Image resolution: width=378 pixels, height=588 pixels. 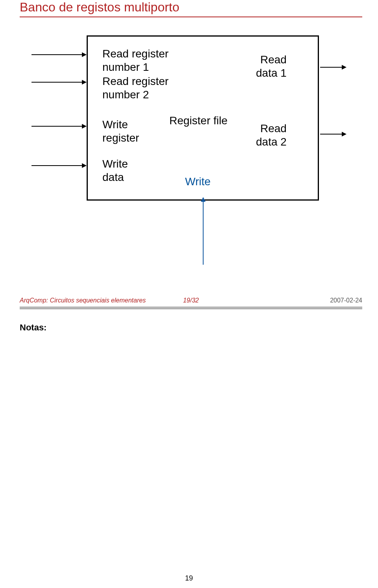 What do you see at coordinates (191, 309) in the screenshot?
I see `footer-rule-bottom` at bounding box center [191, 309].